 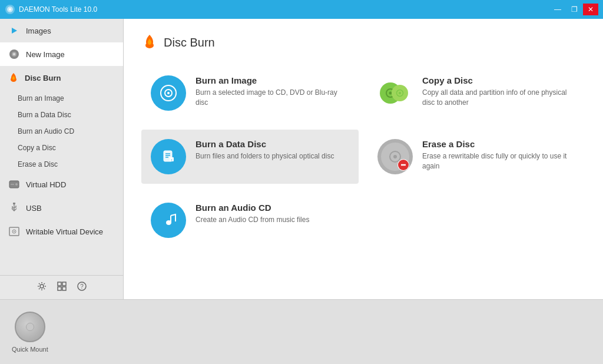 What do you see at coordinates (499, 98) in the screenshot?
I see `copy-disc-desc: Copy all data and partition info of one …` at bounding box center [499, 98].